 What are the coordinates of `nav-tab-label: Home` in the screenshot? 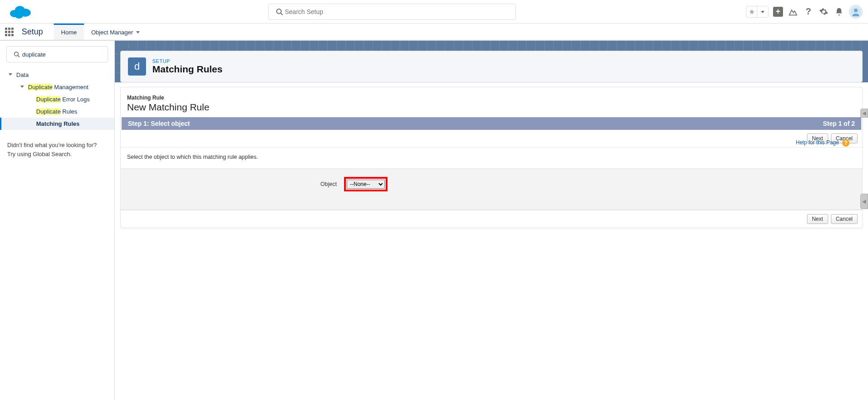 It's located at (69, 33).